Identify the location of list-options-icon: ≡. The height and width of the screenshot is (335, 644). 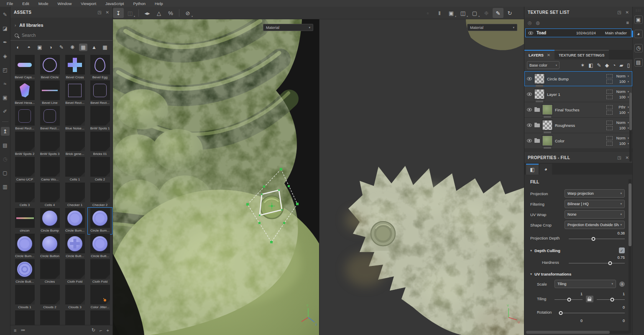
(628, 23).